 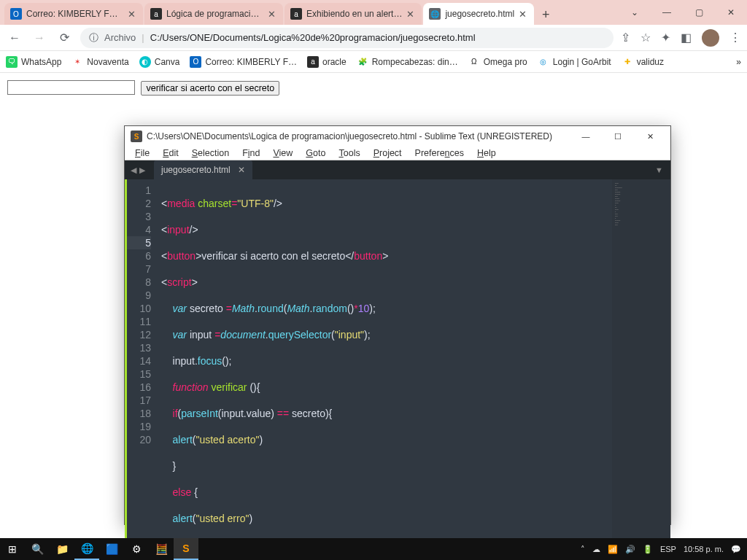 I want to click on tray-chevron-icon: ˄, so click(x=583, y=550).